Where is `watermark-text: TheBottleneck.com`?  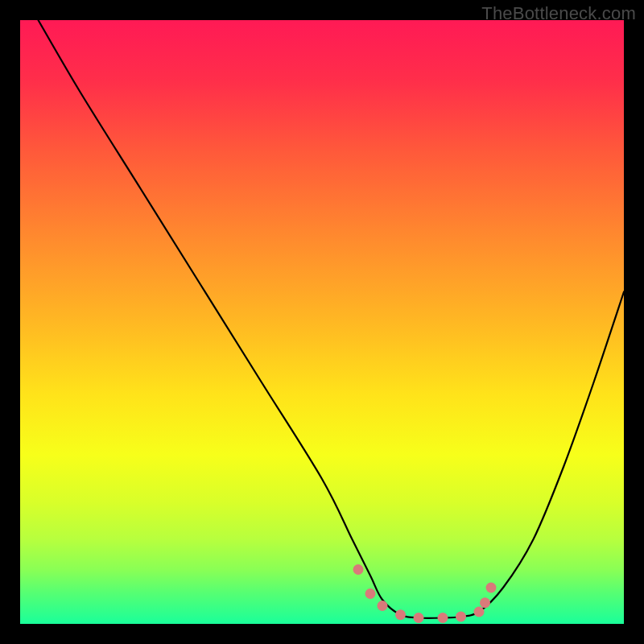
watermark-text: TheBottleneck.com is located at coordinates (559, 14).